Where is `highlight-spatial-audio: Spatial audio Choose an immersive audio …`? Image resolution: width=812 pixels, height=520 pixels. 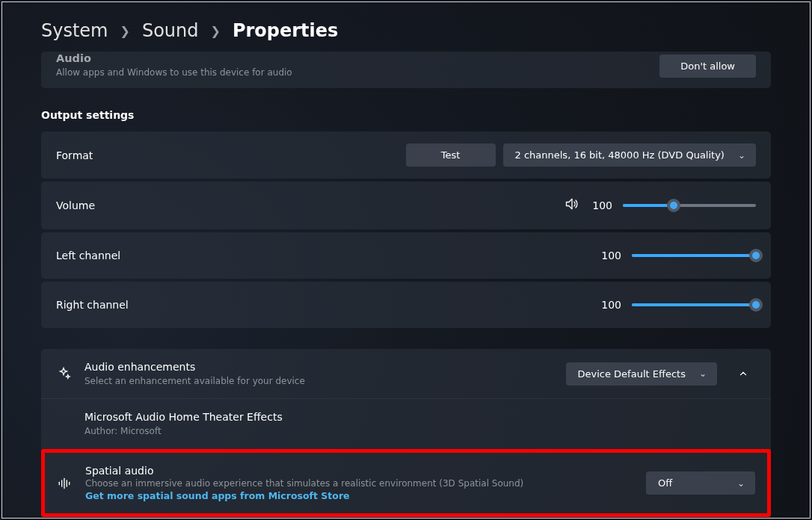 highlight-spatial-audio: Spatial audio Choose an immersive audio … is located at coordinates (406, 483).